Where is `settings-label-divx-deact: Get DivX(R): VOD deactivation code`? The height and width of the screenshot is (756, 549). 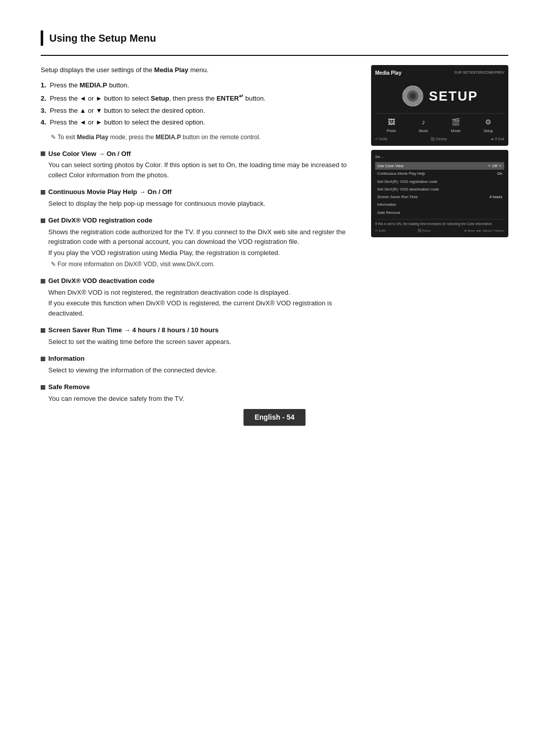 settings-label-divx-deact: Get DivX(R): VOD deactivation code is located at coordinates (408, 189).